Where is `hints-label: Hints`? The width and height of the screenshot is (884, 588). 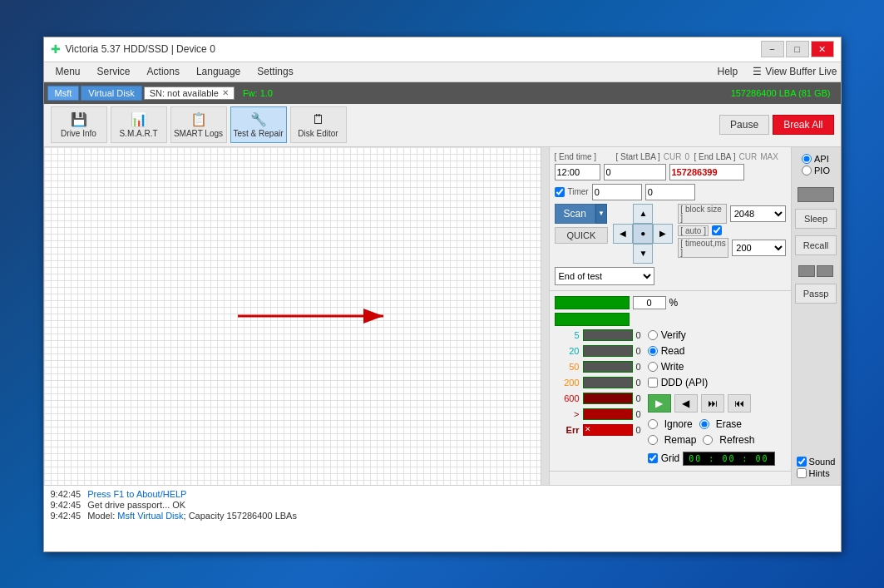
hints-label: Hints is located at coordinates (820, 473).